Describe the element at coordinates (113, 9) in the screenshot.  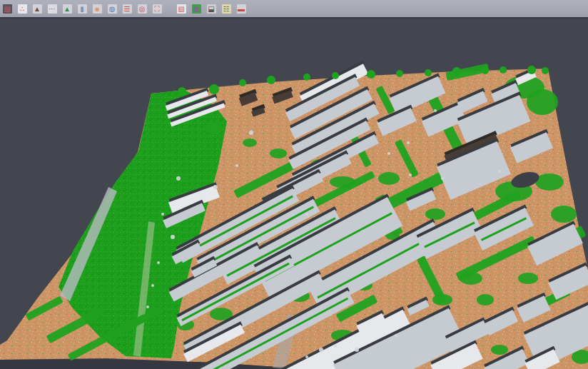
I see `globe-3d-view-icon: ◍` at that location.